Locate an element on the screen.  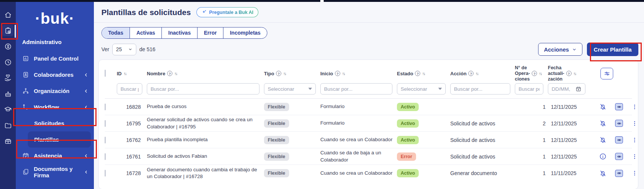
chevron-down-icon is located at coordinates (130, 49).